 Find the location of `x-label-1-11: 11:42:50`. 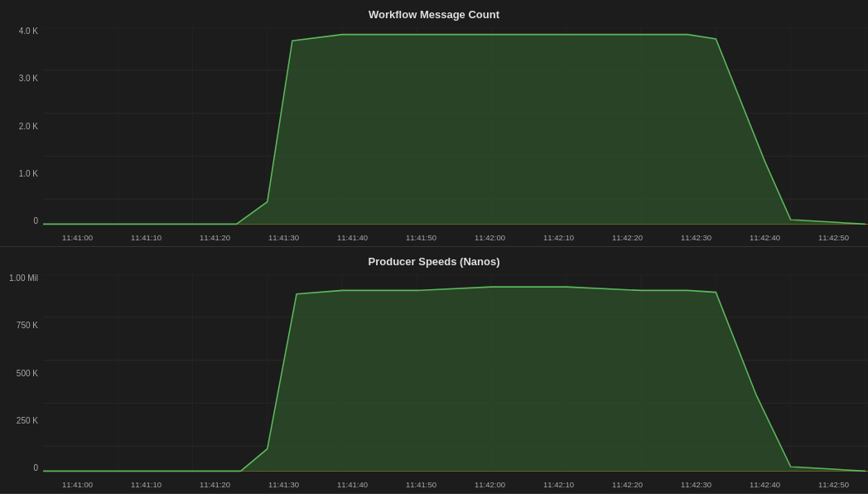

x-label-1-11: 11:42:50 is located at coordinates (833, 237).